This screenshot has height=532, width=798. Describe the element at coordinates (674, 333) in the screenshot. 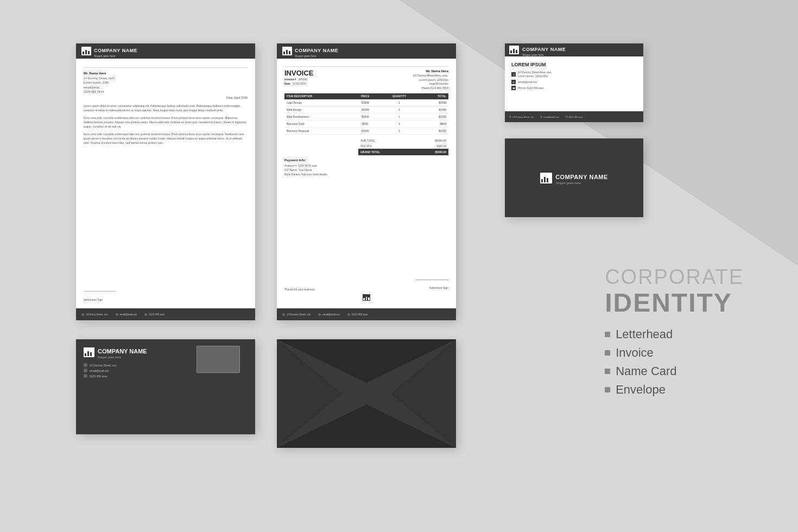

I see `corporate-identity-block: CORPORATE IDENTITY LetterheadInvoiceName…` at that location.